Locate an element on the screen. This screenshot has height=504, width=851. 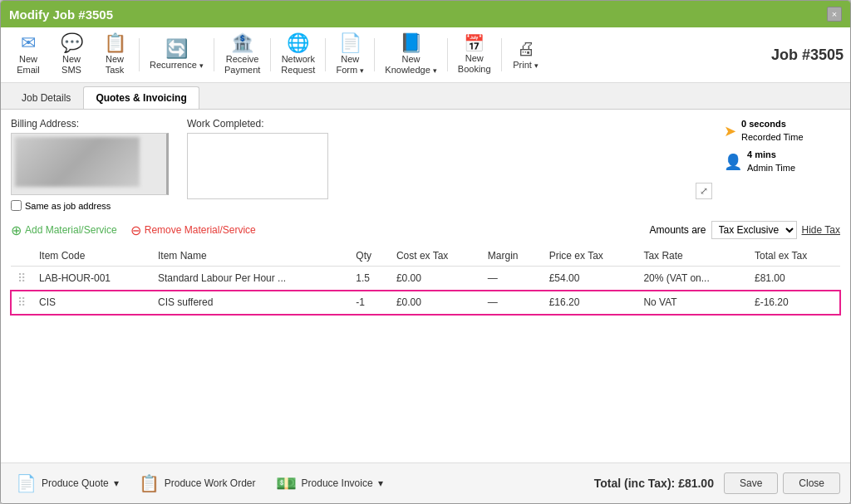
remove-material-button: ⊖ Remove Material/Service is located at coordinates (193, 231).